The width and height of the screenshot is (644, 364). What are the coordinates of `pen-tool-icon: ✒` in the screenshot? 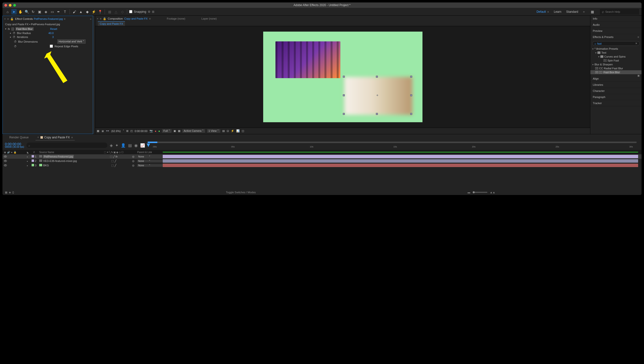 It's located at (59, 12).